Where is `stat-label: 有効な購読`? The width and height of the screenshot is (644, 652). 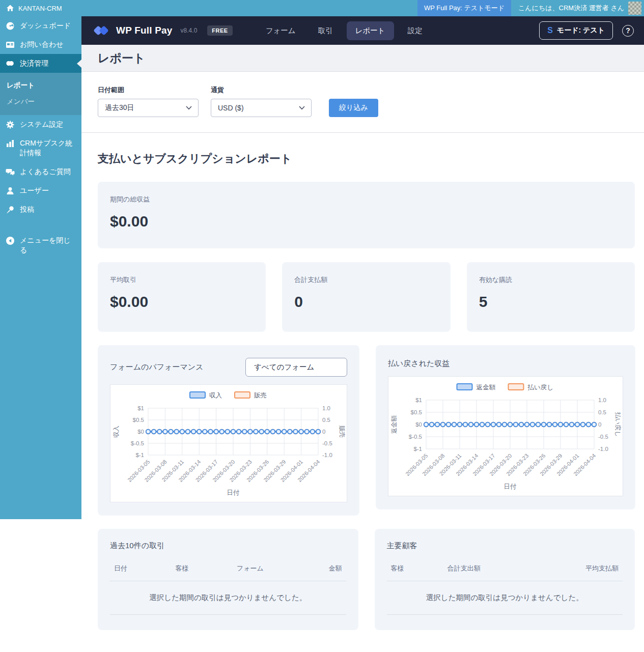 stat-label: 有効な購読 is located at coordinates (551, 280).